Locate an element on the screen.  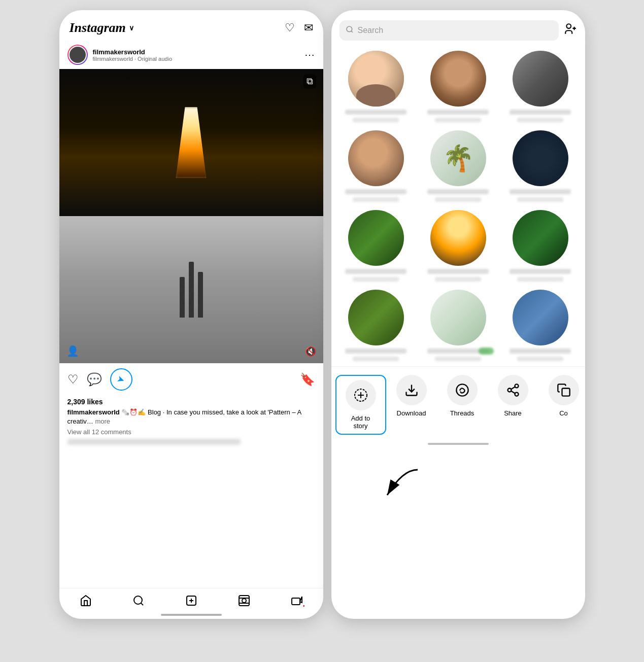
mute-icon: 🔇 is located at coordinates (311, 352).